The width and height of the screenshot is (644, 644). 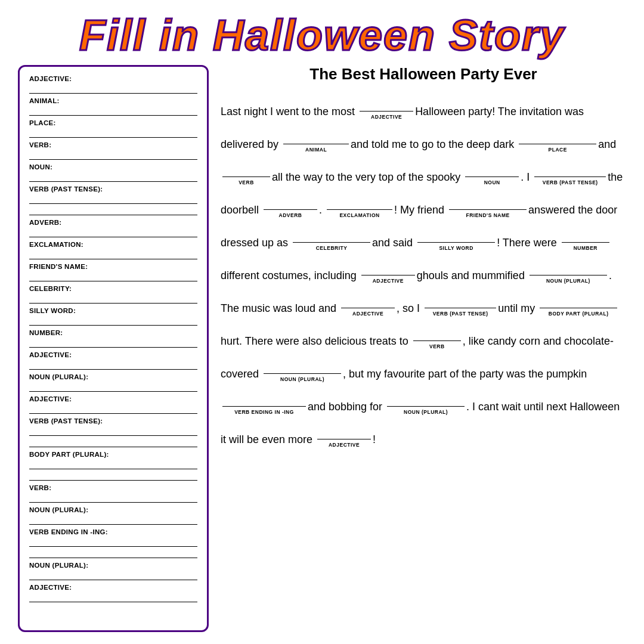 What do you see at coordinates (113, 129) in the screenshot?
I see `input-row: PLACE:` at bounding box center [113, 129].